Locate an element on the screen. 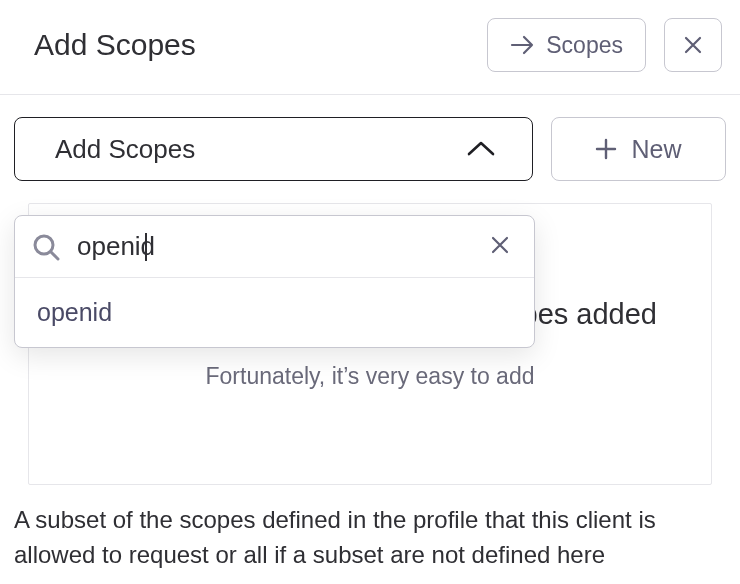 This screenshot has width=740, height=584. dropdown-option: openid is located at coordinates (274, 312).